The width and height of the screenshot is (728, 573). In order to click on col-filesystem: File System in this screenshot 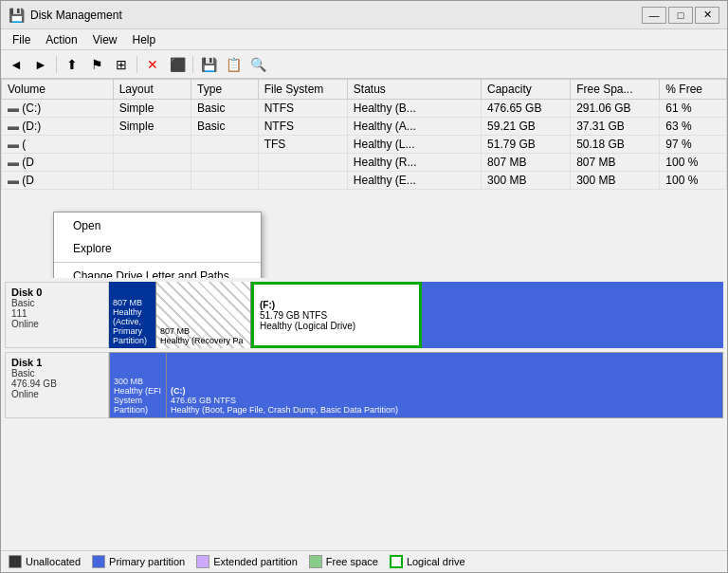, I will do `click(302, 89)`.